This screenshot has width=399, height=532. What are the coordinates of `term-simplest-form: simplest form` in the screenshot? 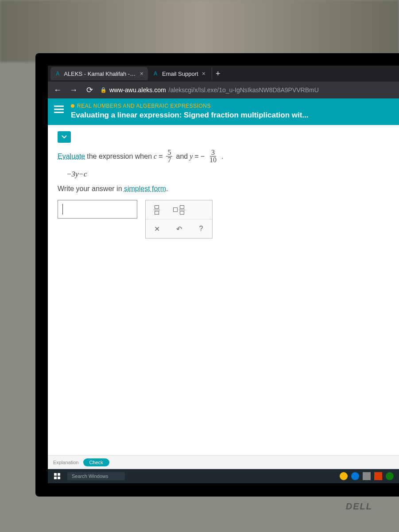 It's located at (145, 189).